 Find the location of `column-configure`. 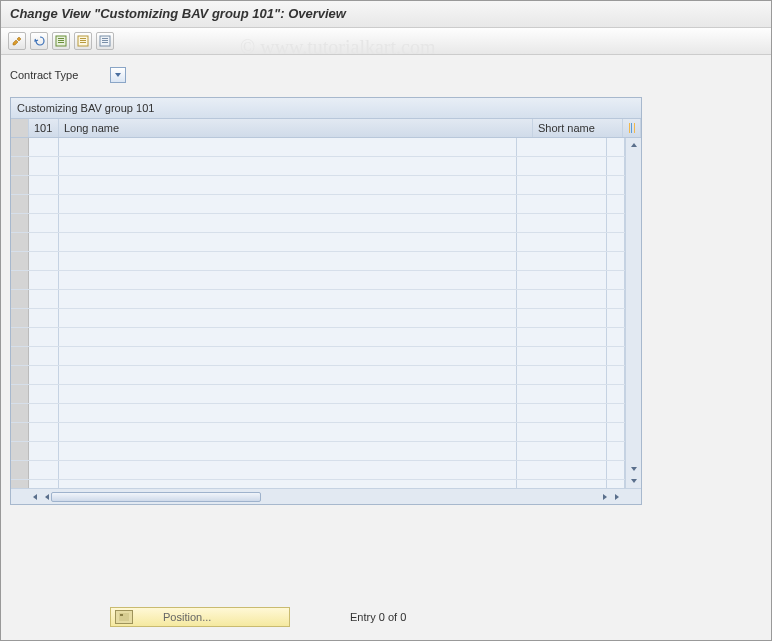

column-configure is located at coordinates (632, 128).